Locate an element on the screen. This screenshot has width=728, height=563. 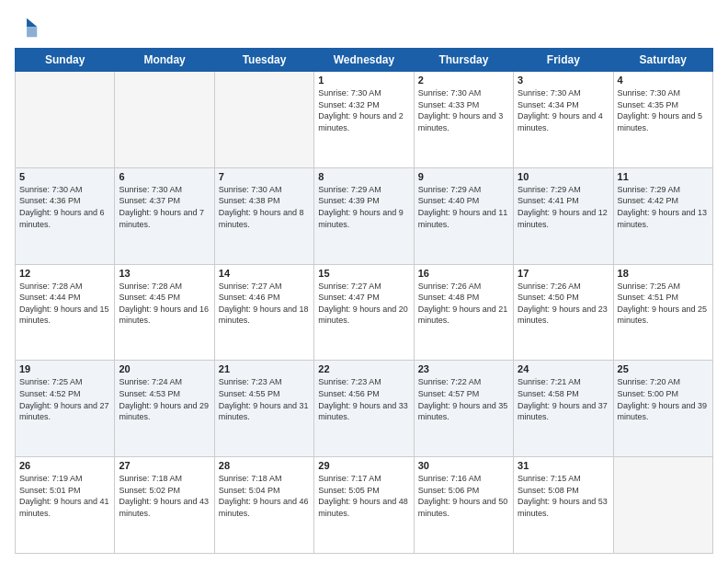
day-info: Sunrise: 7:29 AM Sunset: 4:42 PM Dayligh… is located at coordinates (664, 207).